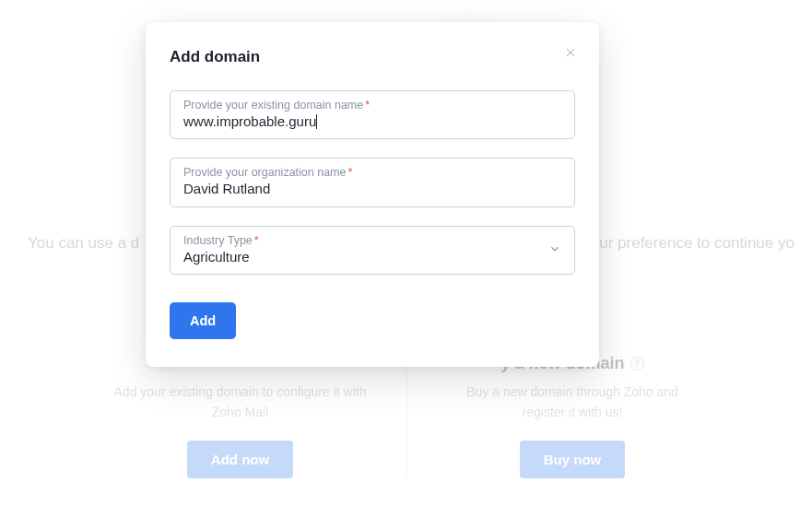 This screenshot has width=812, height=506. Describe the element at coordinates (372, 114) in the screenshot. I see `domain-name-field: Provide your existing domain name* www.i…` at that location.